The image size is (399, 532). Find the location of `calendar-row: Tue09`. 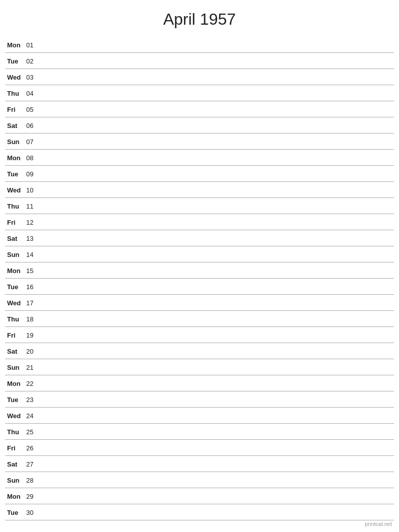

calendar-row: Tue09 is located at coordinates (200, 174).